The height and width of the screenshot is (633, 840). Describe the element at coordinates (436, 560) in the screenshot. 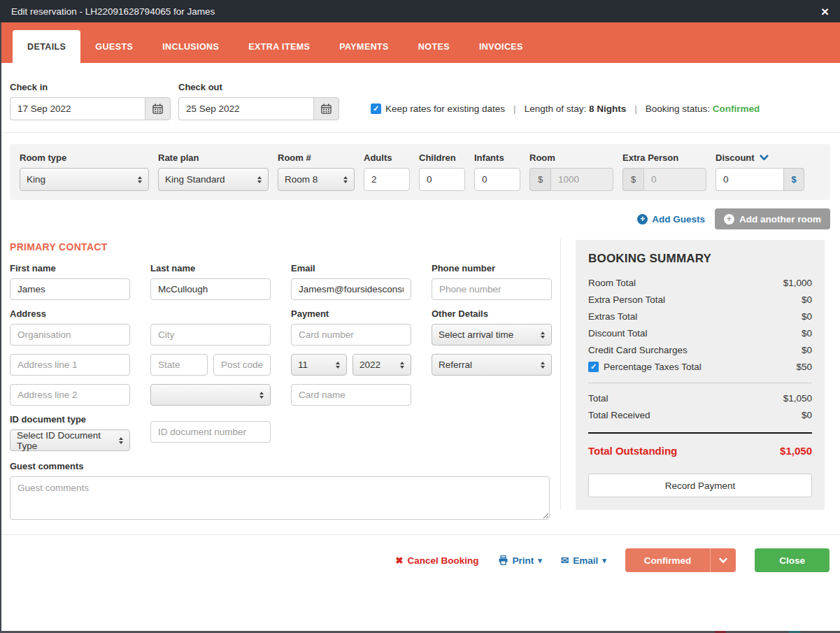

I see `cancel-booking-button: ✖ Cancel Booking` at that location.